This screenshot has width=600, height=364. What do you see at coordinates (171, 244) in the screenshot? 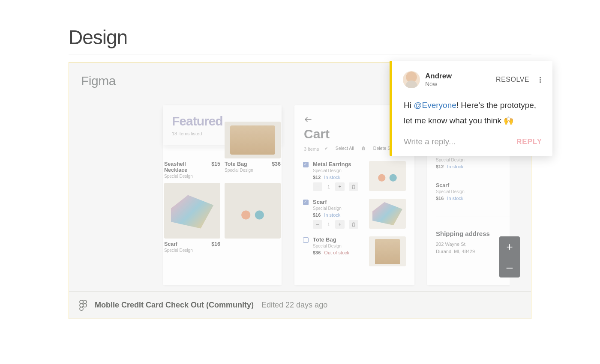
I see `product-name: Scarf` at bounding box center [171, 244].